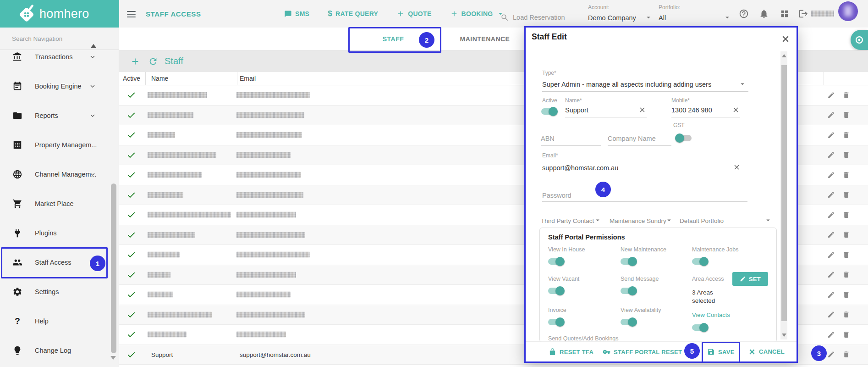 This screenshot has height=367, width=868. Describe the element at coordinates (700, 328) in the screenshot. I see `permission-toggle-view-contacts` at that location.